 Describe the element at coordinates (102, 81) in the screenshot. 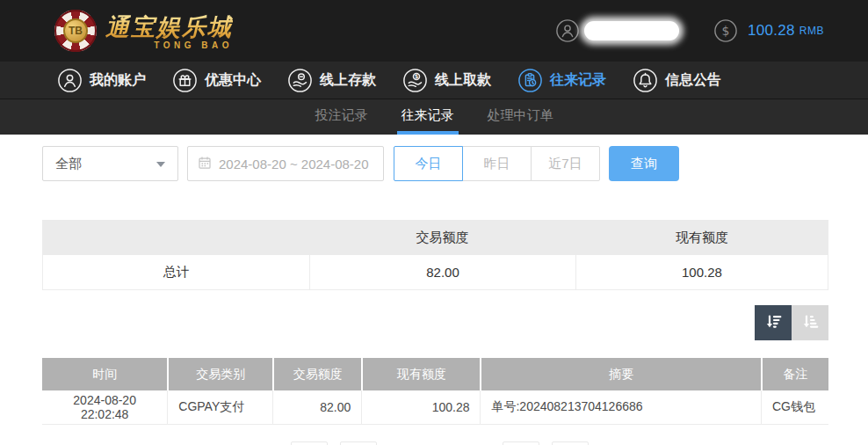

I see `nav-item-my-account: 我的账户` at that location.